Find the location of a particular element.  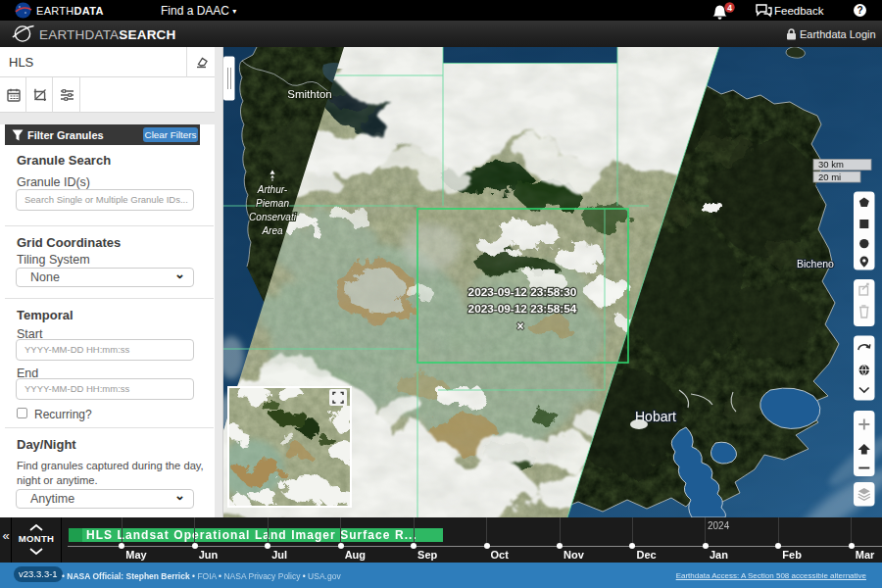

svg-text: 20 mi is located at coordinates (829, 176).